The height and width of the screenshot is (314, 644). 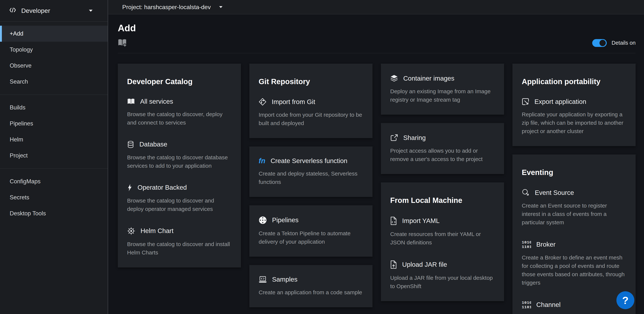 What do you see at coordinates (179, 242) in the screenshot?
I see `tile-helm-chart: Helm Chart Browse the catalog to discove…` at bounding box center [179, 242].